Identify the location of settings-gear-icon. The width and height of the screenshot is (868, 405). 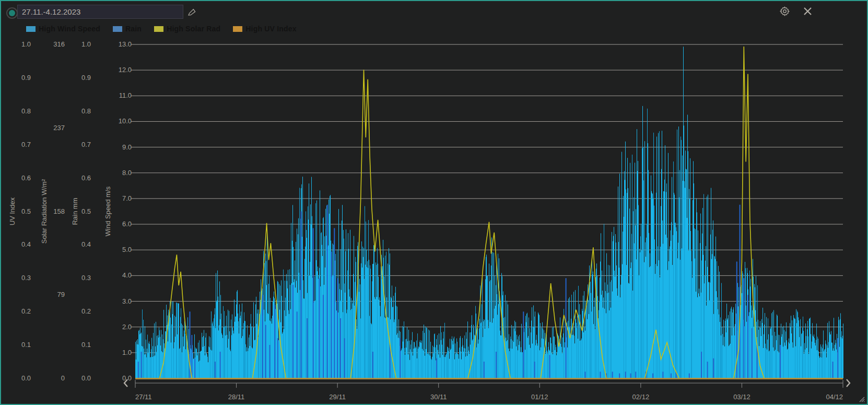
(784, 11).